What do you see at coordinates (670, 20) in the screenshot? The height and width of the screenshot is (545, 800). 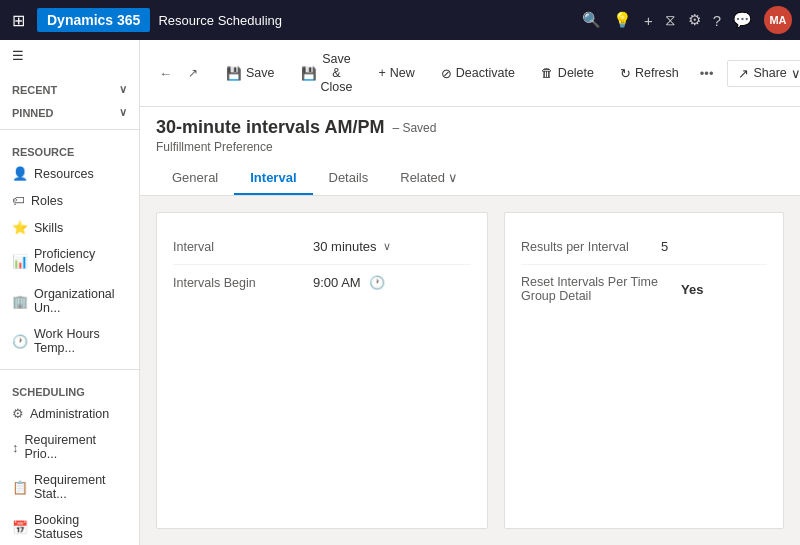 I see `filter-icon: ⧖` at bounding box center [670, 20].